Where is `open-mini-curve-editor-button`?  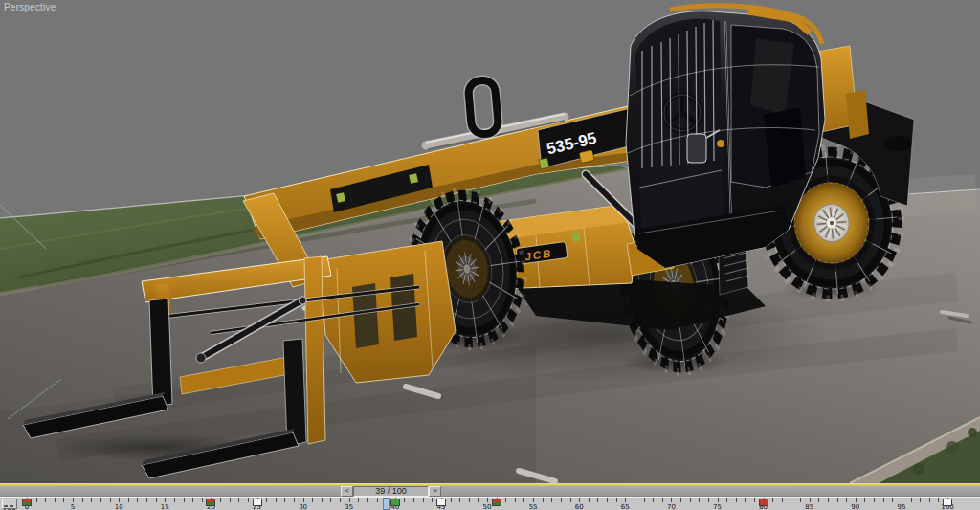
open-mini-curve-editor-button is located at coordinates (10, 503).